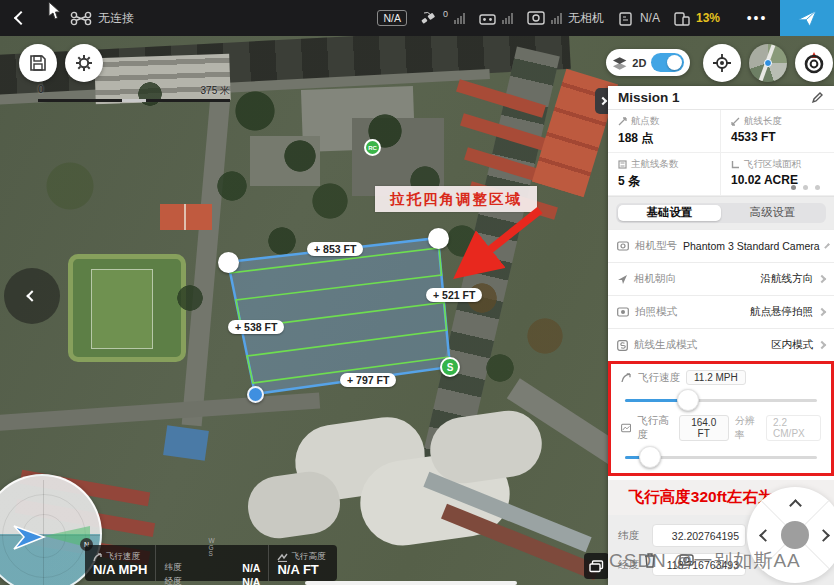 The height and width of the screenshot is (585, 834). Describe the element at coordinates (456, 199) in the screenshot. I see `tutorial-annotation: 拉托四角调整区域` at that location.